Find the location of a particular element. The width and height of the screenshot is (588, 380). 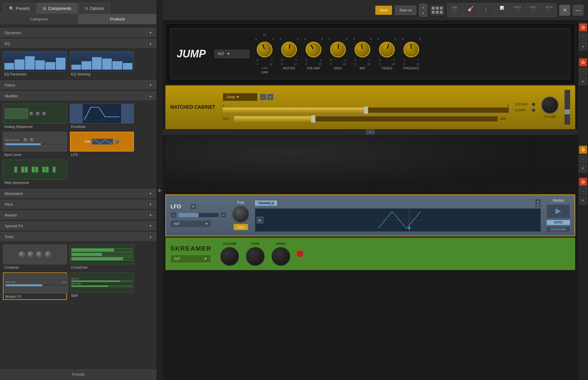

wave-up-arrow: ▲ is located at coordinates (538, 201).